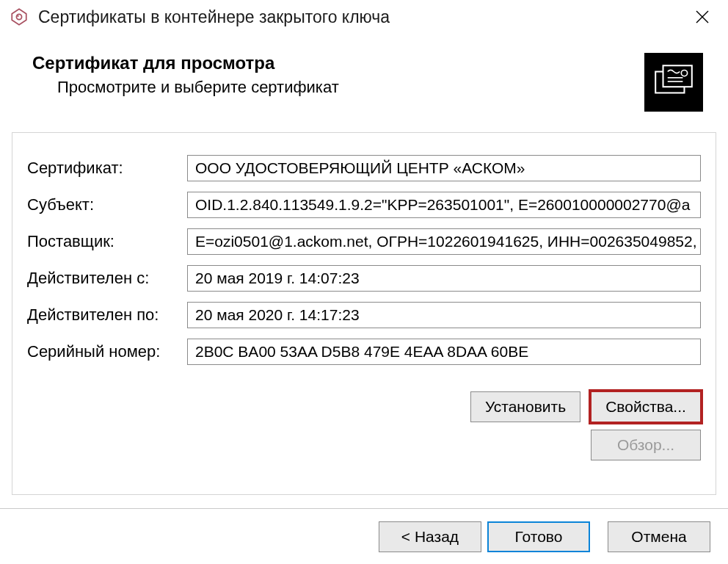 The width and height of the screenshot is (728, 564). I want to click on value-valid-from: 20 мая 2019 г. 14:07:23, so click(444, 278).